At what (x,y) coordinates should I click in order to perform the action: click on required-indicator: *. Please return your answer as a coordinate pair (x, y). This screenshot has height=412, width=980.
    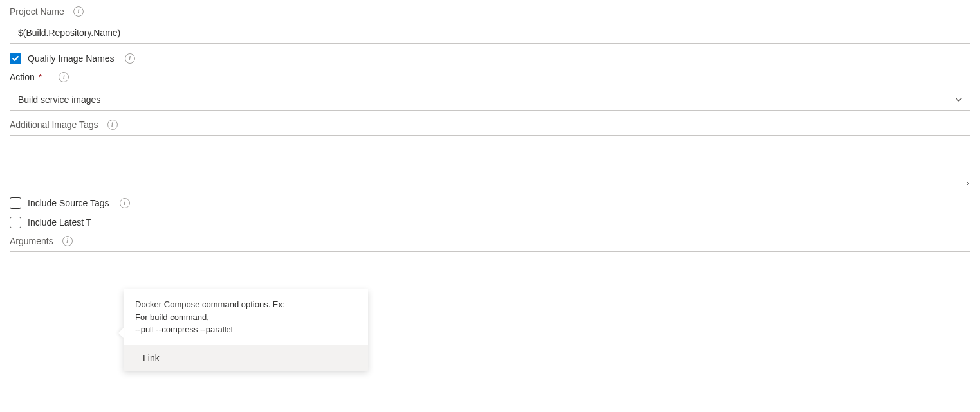
    Looking at the image, I should click on (39, 77).